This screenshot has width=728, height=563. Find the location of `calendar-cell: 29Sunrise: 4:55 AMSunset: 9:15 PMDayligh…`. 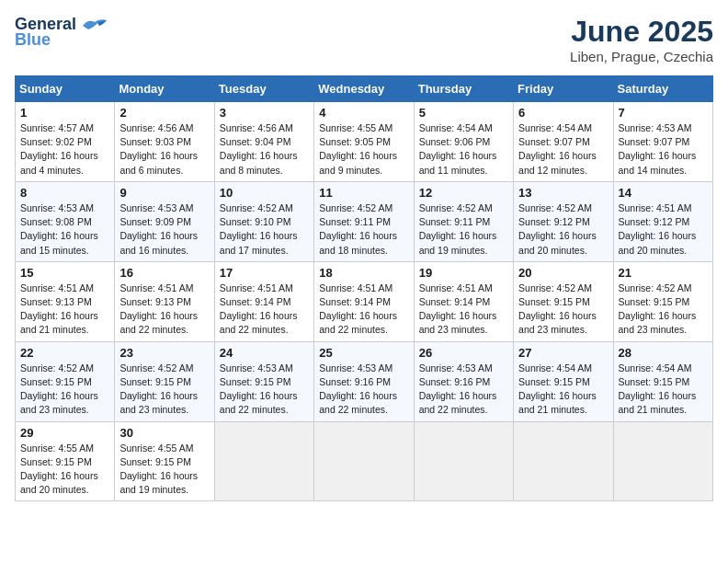

calendar-cell: 29Sunrise: 4:55 AMSunset: 9:15 PMDayligh… is located at coordinates (65, 462).